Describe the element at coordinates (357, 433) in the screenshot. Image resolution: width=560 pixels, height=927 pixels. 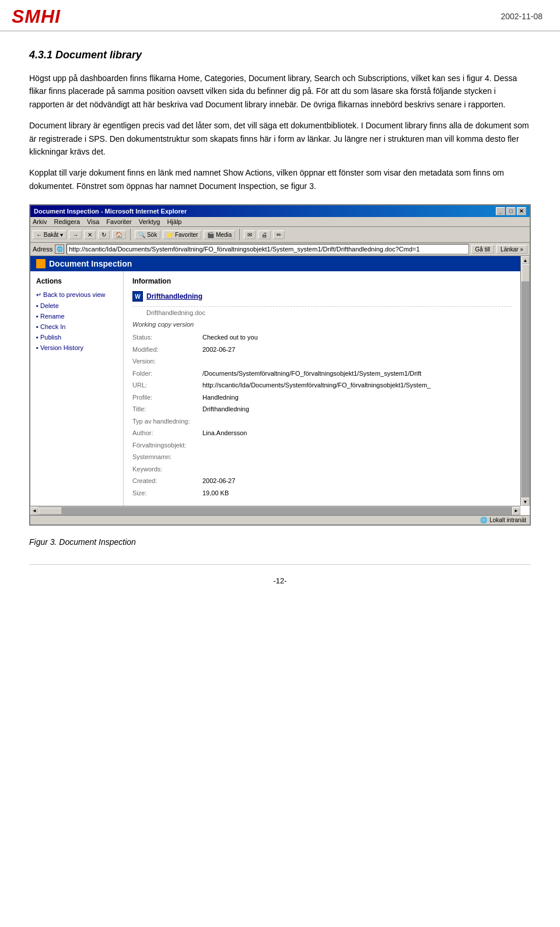
I see `meta-value-author: Lina.Andersson` at that location.